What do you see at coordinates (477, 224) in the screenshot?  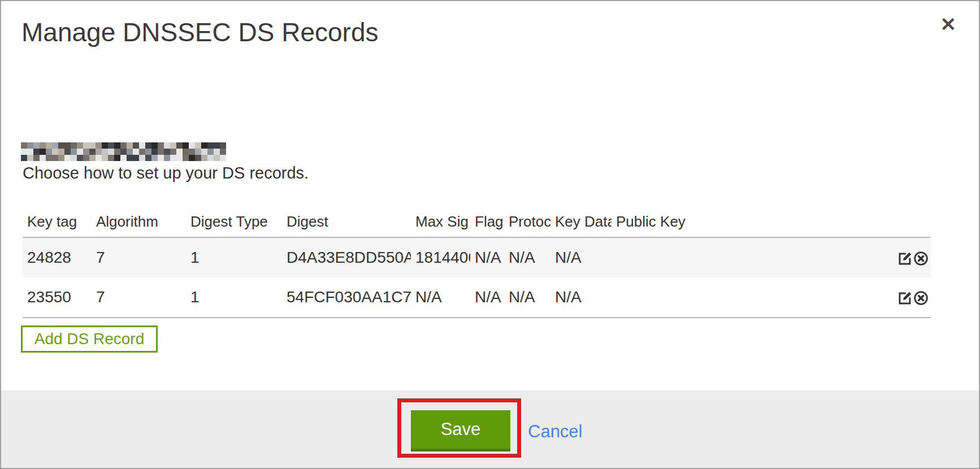 I see `table-header-row: Key tag Algorithm Digest Type Digest Max…` at bounding box center [477, 224].